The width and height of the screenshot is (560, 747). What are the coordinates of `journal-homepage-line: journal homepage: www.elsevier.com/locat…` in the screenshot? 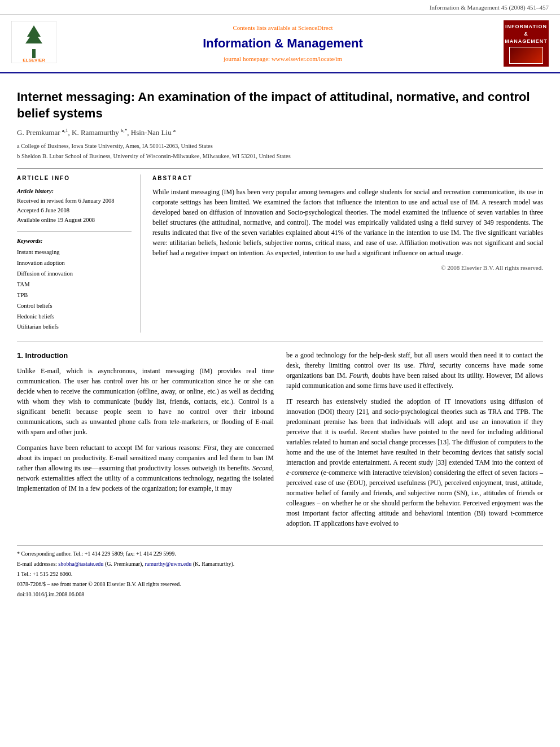 It's located at (283, 59).